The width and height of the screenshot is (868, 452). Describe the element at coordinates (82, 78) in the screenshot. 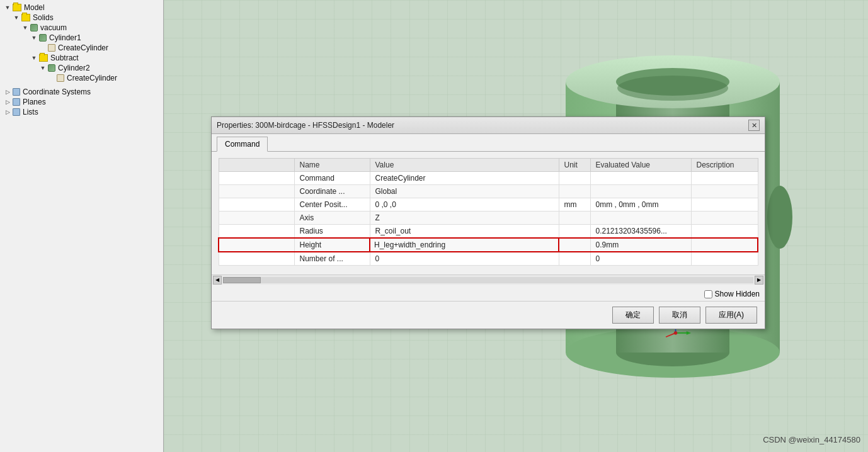

I see `tree-item-createcylinder2: CreateCylinder` at that location.